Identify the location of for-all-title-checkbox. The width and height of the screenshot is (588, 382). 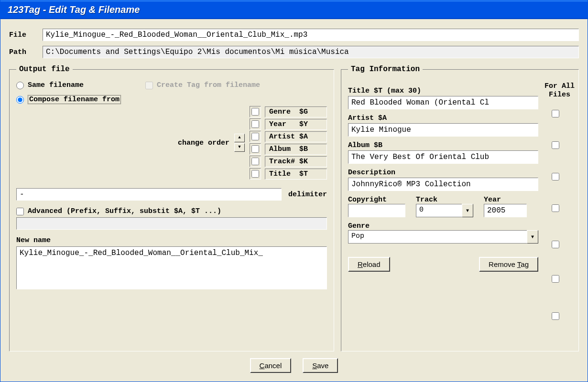
(555, 114).